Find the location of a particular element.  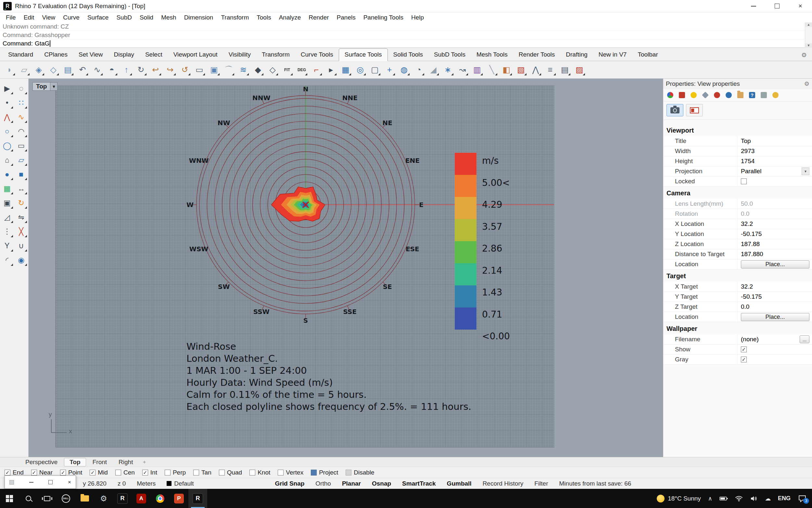

frame-corners-icon: ▭ is located at coordinates (199, 70).